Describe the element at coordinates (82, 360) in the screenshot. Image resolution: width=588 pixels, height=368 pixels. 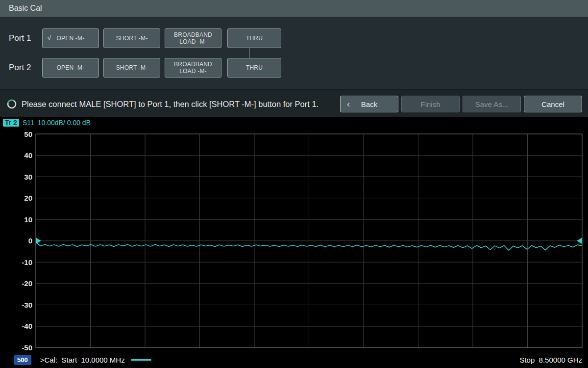
I see `cal-start-text: >Cal: Start 10.0000 MHz` at that location.